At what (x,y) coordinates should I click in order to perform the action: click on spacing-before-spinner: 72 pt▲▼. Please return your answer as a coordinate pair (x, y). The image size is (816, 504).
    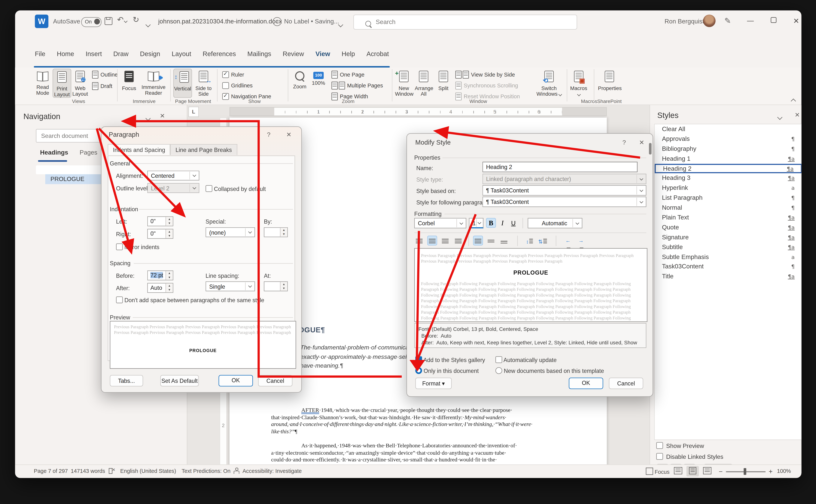
    Looking at the image, I should click on (160, 275).